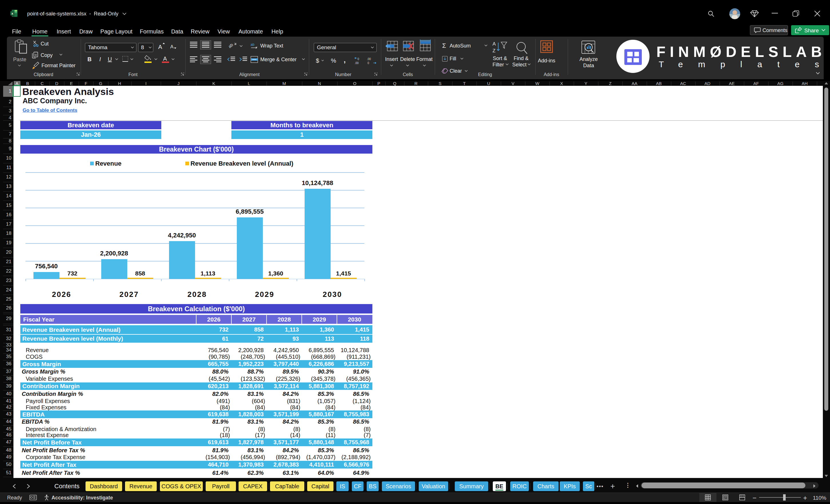 The height and width of the screenshot is (504, 830). Describe the element at coordinates (494, 44) in the screenshot. I see `svg-text: A` at that location.